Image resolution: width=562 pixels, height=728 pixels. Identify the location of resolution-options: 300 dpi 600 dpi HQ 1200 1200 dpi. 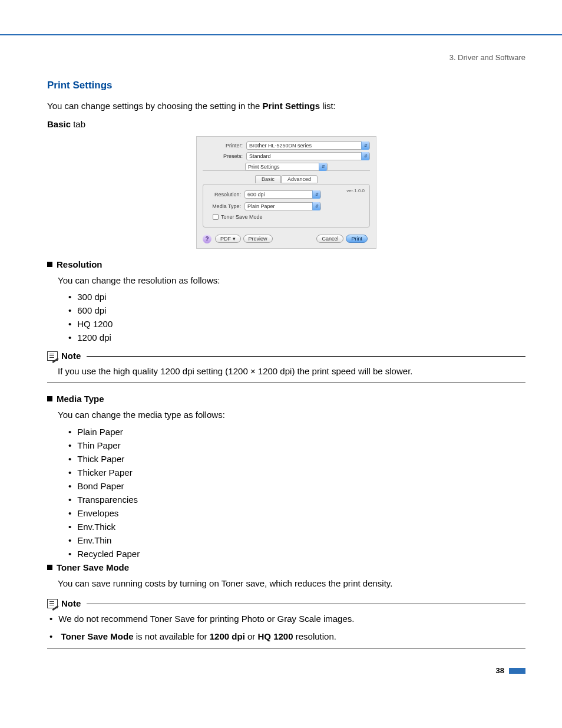
(297, 317).